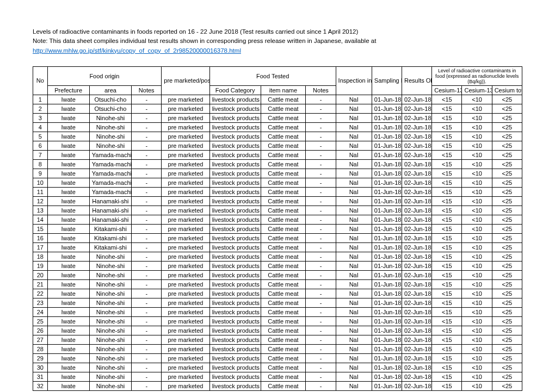 This screenshot has height=392, width=555. Describe the element at coordinates (110, 109) in the screenshot. I see `cell-area: Otsuchi-cho` at that location.